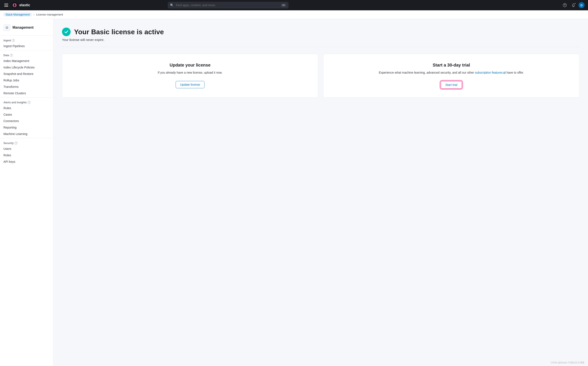 The height and width of the screenshot is (366, 588). I want to click on breadcrumb-current: License management, so click(49, 15).